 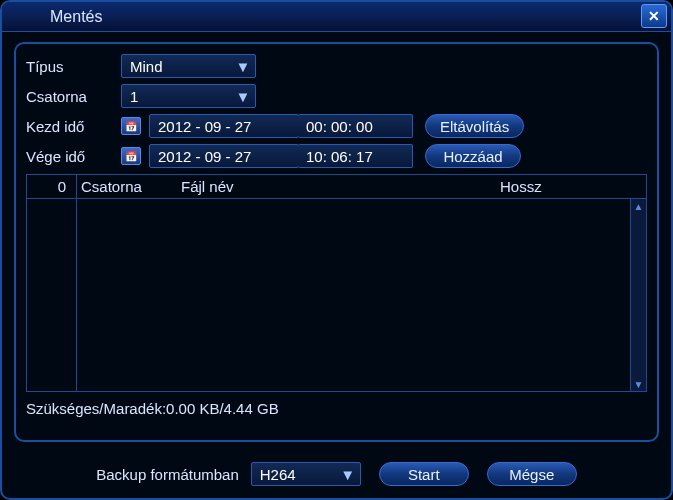 What do you see at coordinates (474, 126) in the screenshot?
I see `remove-button: Eltávolítás` at bounding box center [474, 126].